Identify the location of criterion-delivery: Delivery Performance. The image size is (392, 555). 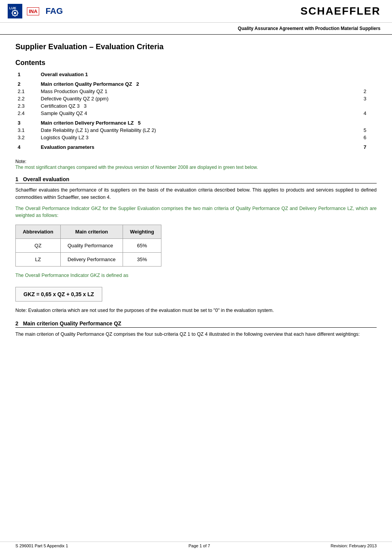
(91, 260).